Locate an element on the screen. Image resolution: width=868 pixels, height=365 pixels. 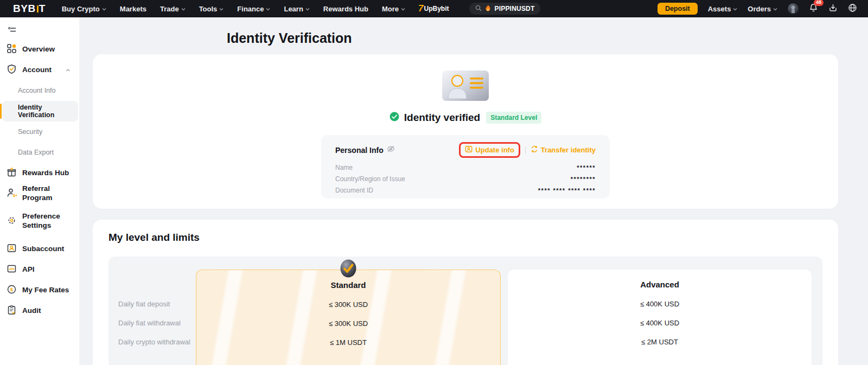
logo-orange-bar is located at coordinates (38, 9).